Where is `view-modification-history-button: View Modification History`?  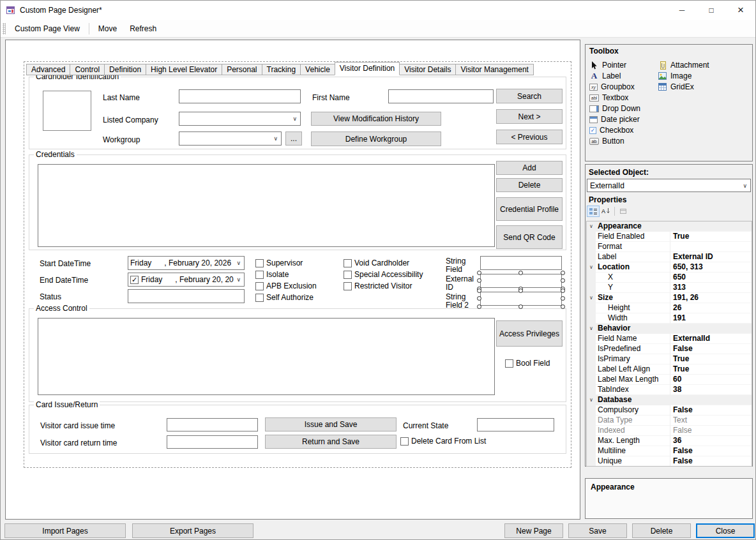 view-modification-history-button: View Modification History is located at coordinates (376, 119).